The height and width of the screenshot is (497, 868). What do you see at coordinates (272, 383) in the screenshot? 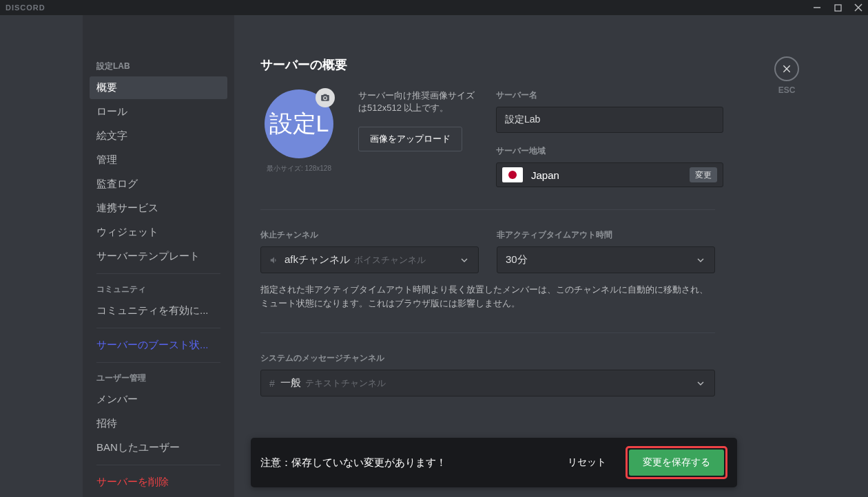
I see `hash-icon: #` at bounding box center [272, 383].